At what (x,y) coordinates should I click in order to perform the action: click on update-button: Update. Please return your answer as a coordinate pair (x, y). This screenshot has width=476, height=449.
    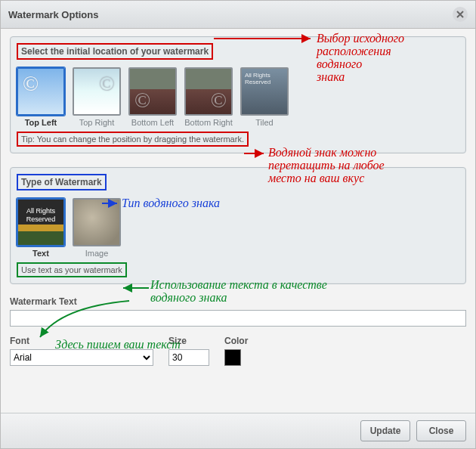
    Looking at the image, I should click on (385, 431).